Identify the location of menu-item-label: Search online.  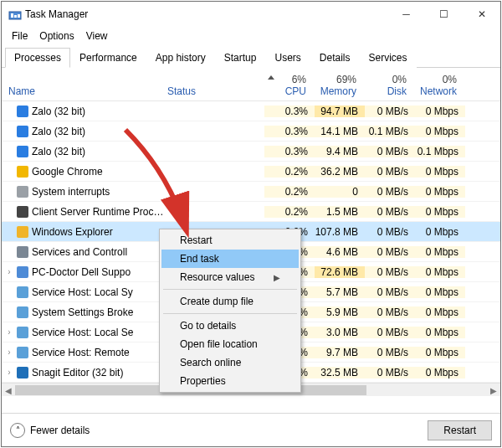
(211, 363).